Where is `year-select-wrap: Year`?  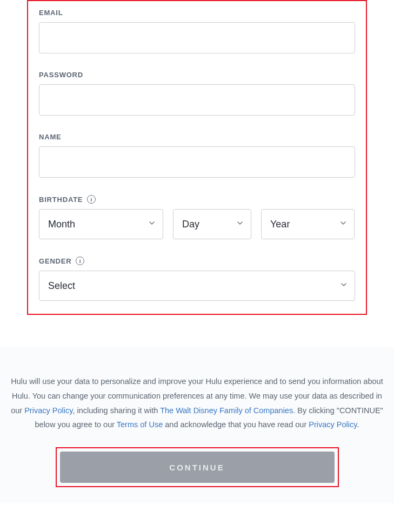
year-select-wrap: Year is located at coordinates (308, 224).